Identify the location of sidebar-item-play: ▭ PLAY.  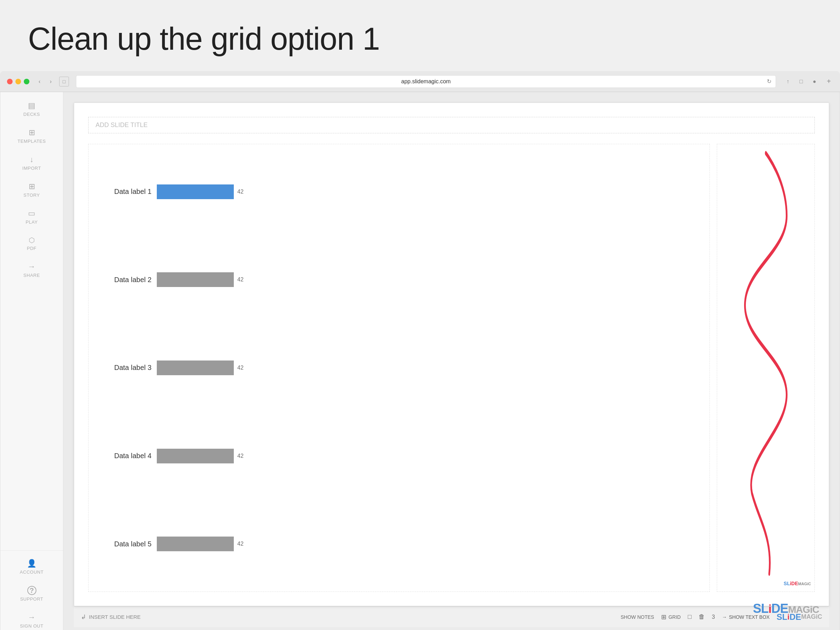
(32, 216).